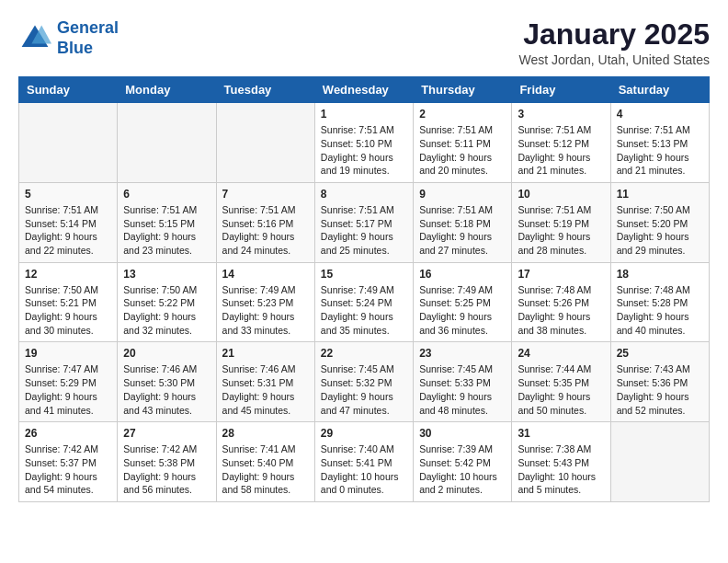  I want to click on day-number: 12, so click(68, 274).